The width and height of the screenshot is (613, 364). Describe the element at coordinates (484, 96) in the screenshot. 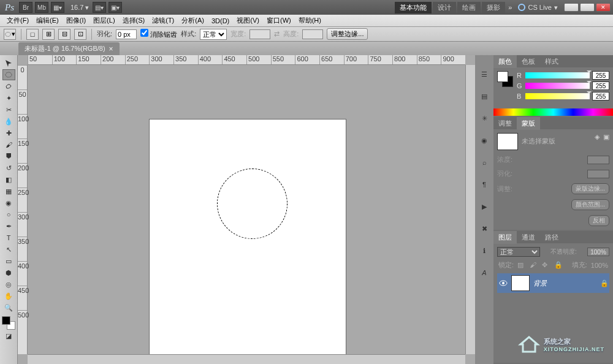

I see `swatches-icon: ▤` at that location.